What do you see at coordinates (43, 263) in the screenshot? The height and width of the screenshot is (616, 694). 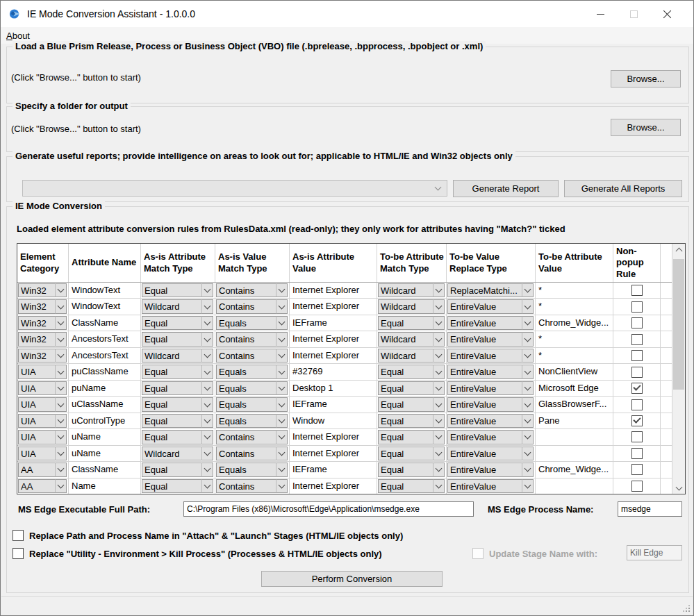 I see `column-header-element-category: Element Category` at bounding box center [43, 263].